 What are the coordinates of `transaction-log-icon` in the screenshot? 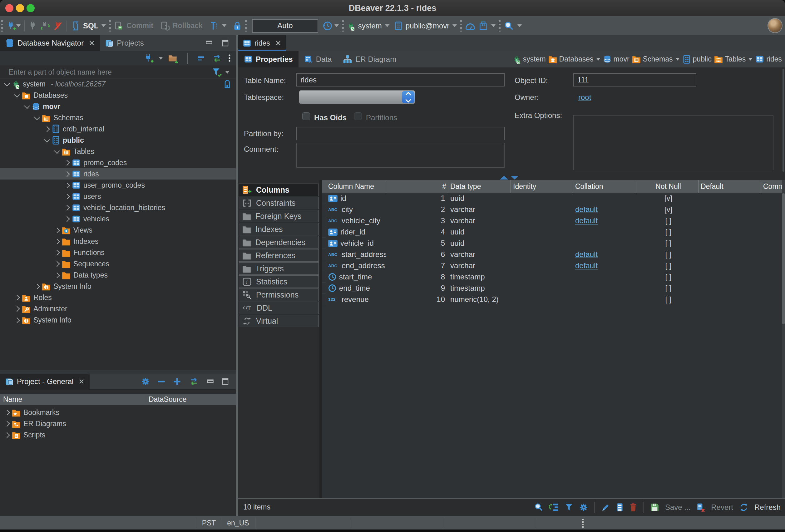 It's located at (327, 26).